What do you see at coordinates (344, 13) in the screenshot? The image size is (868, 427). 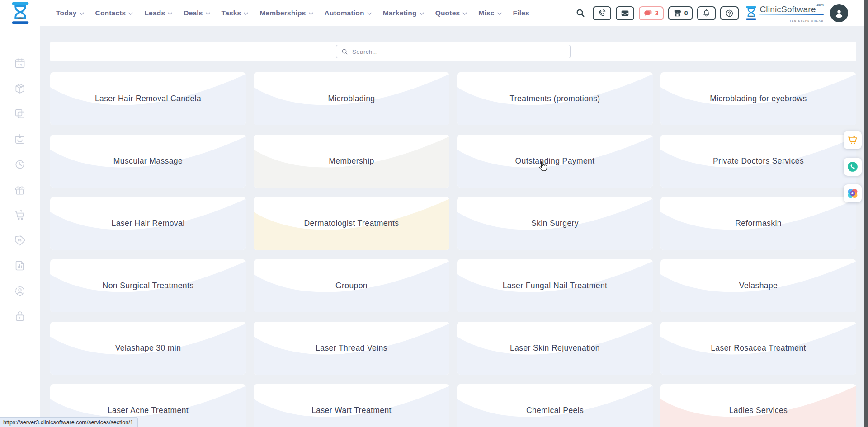 I see `nav-item-label: Automation` at bounding box center [344, 13].